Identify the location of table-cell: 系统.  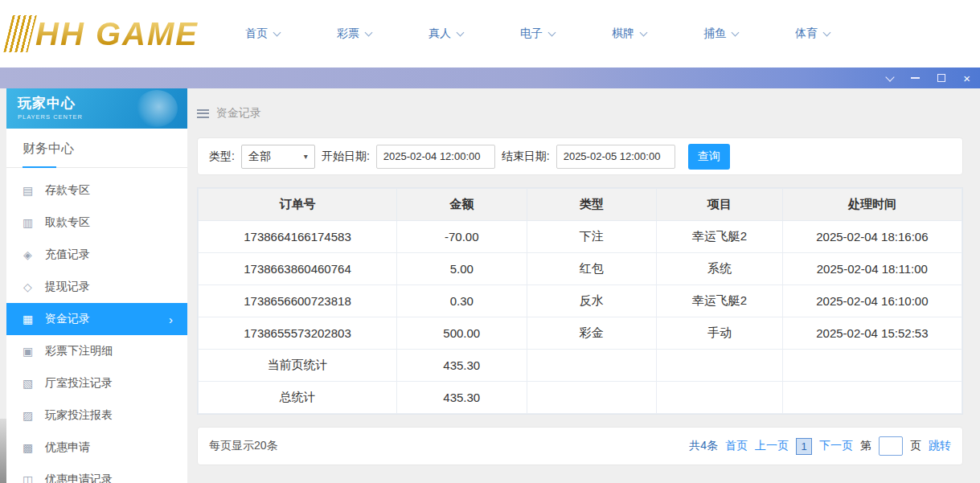
(720, 269).